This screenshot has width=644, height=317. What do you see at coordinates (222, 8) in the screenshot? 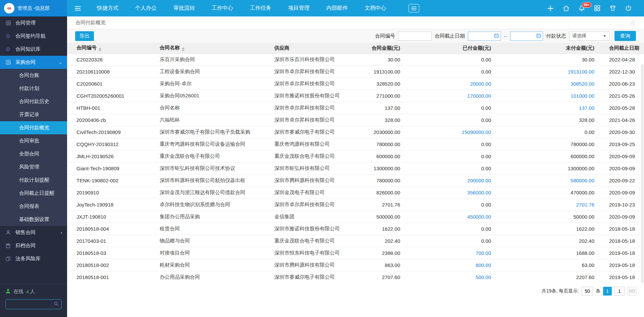
I see `nav-item-3: 工作中心` at bounding box center [222, 8].